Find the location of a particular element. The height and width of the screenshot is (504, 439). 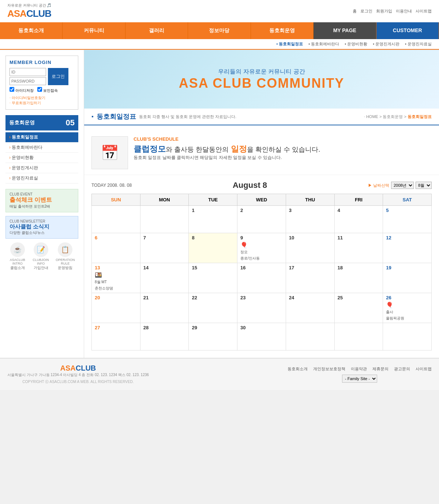

save-id-checkbox: 아이디저장 is located at coordinates (22, 90).